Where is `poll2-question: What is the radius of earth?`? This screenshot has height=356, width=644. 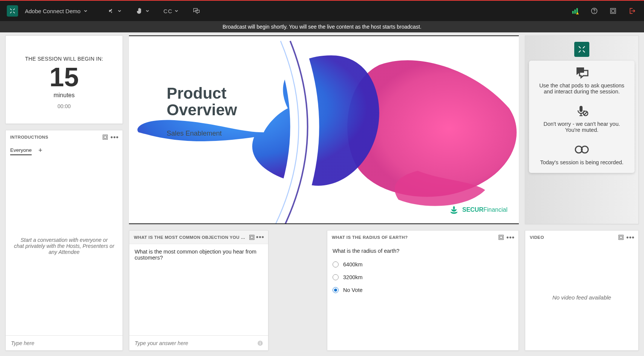
poll2-question: What is the radius of earth? is located at coordinates (423, 251).